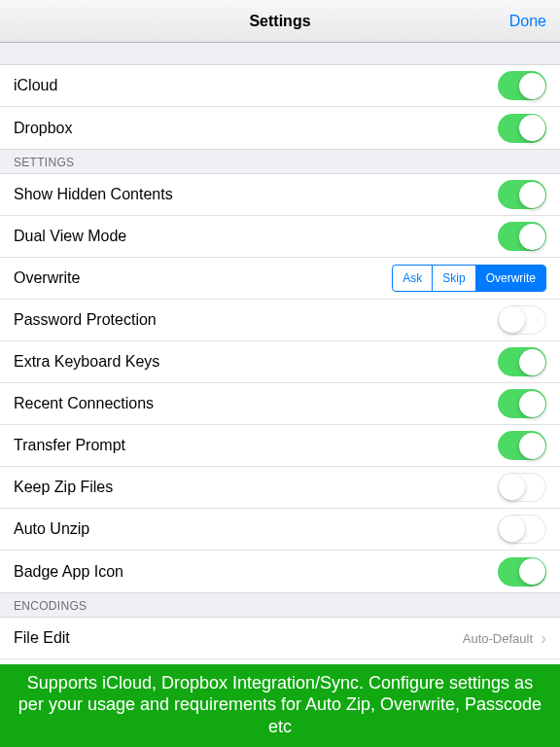 The height and width of the screenshot is (747, 560). Describe the element at coordinates (280, 21) in the screenshot. I see `header-bar: Settings Done` at that location.